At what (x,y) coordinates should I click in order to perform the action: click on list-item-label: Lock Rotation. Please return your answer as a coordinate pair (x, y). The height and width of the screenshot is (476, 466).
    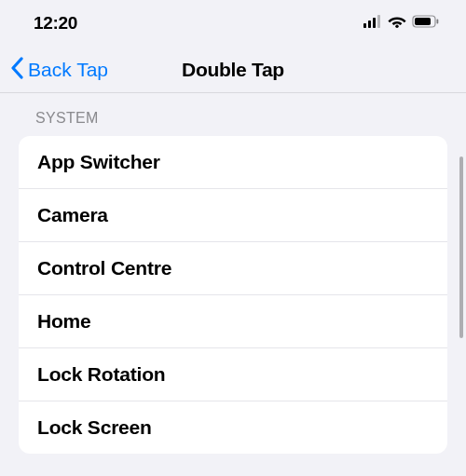
    Looking at the image, I should click on (101, 374).